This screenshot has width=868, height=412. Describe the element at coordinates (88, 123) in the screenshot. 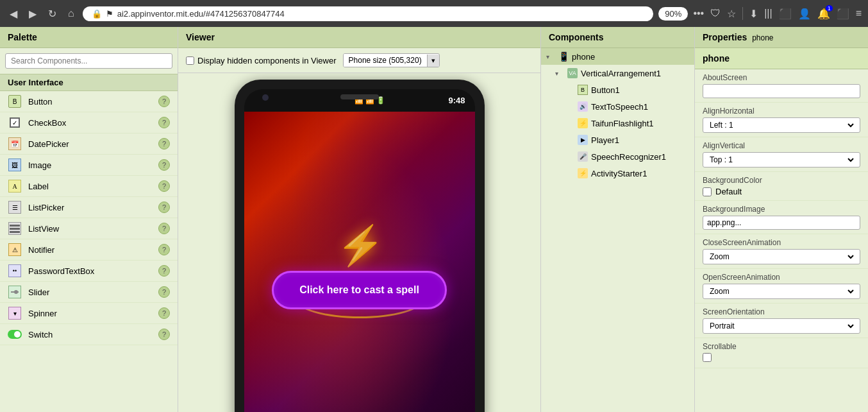

I see `palette-item-checkbox: ✓ CheckBox ?` at that location.